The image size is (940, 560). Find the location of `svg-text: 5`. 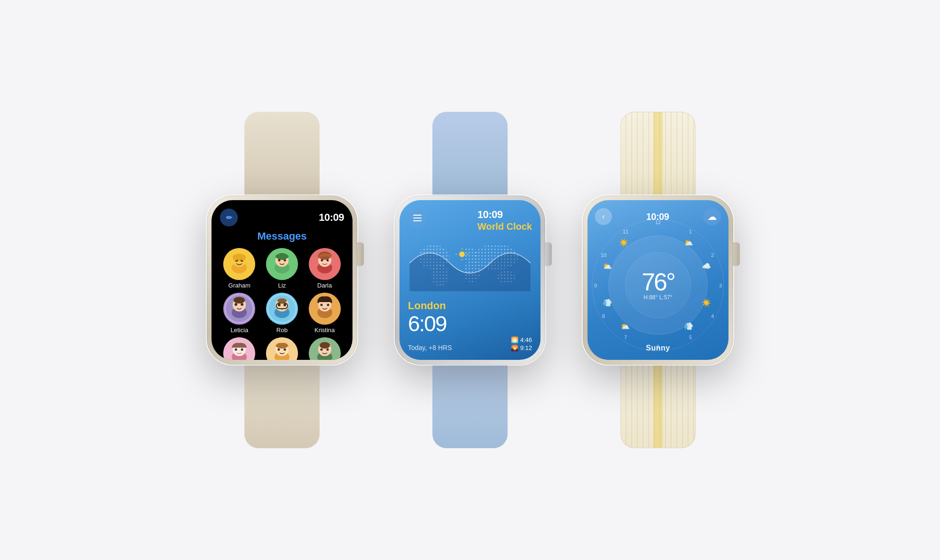

svg-text: 5 is located at coordinates (690, 337).